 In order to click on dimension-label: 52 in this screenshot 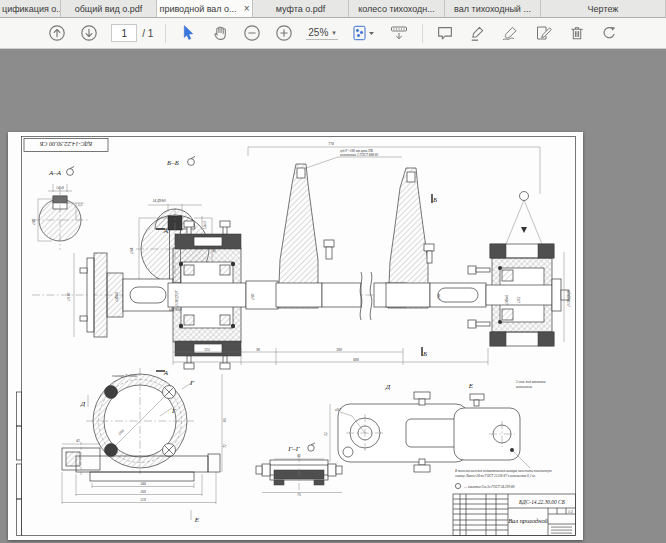, I will do `click(326, 434)`.